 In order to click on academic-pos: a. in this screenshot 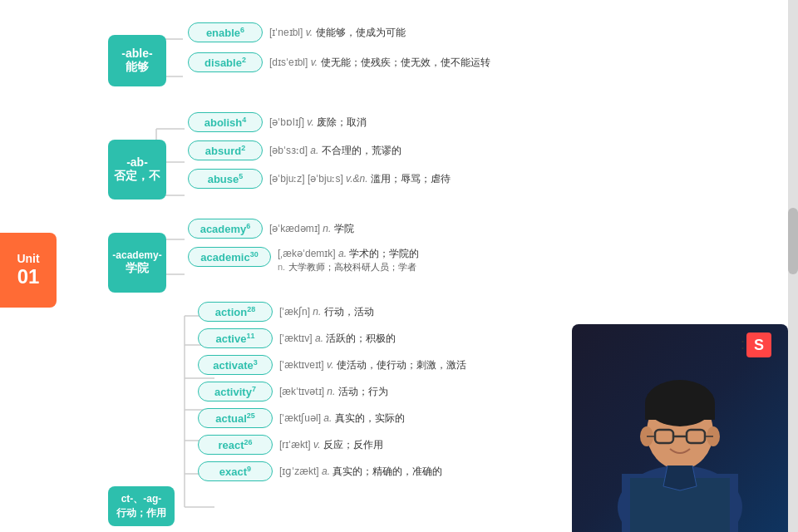, I will do `click(342, 254)`.